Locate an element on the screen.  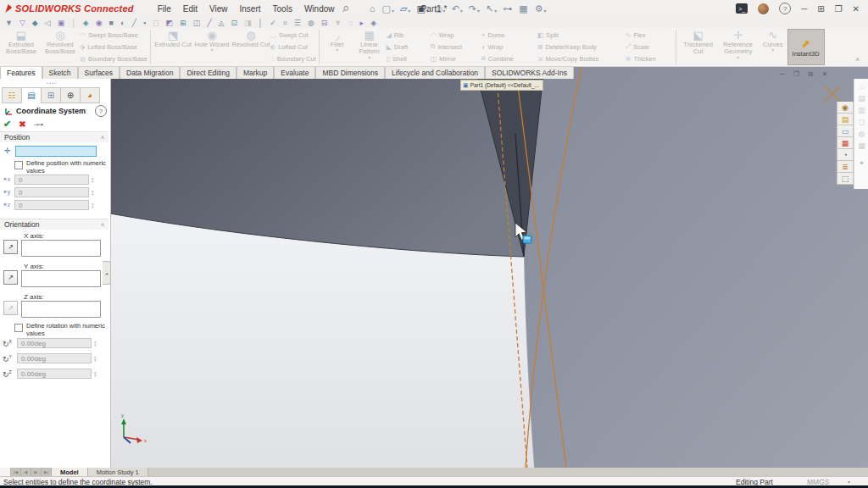
toolbar-icon: ◌ is located at coordinates (351, 23).